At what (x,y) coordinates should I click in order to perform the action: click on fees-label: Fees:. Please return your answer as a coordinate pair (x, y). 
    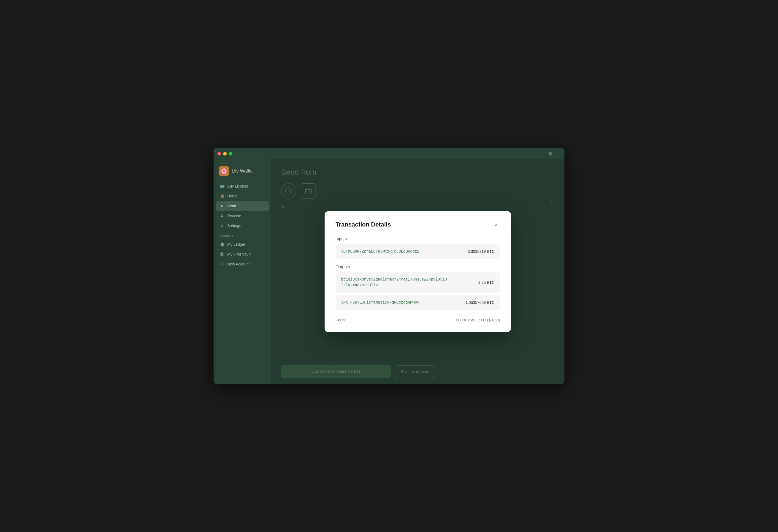
    Looking at the image, I should click on (341, 320).